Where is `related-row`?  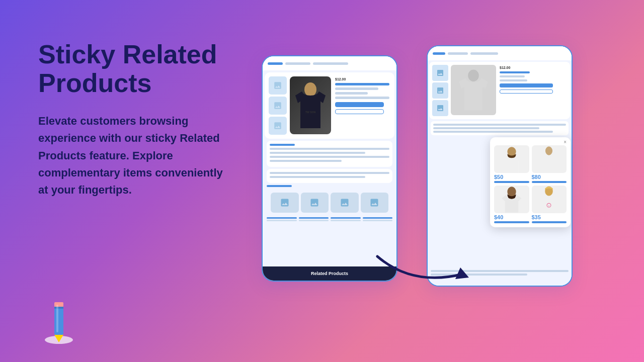
related-row is located at coordinates (330, 203).